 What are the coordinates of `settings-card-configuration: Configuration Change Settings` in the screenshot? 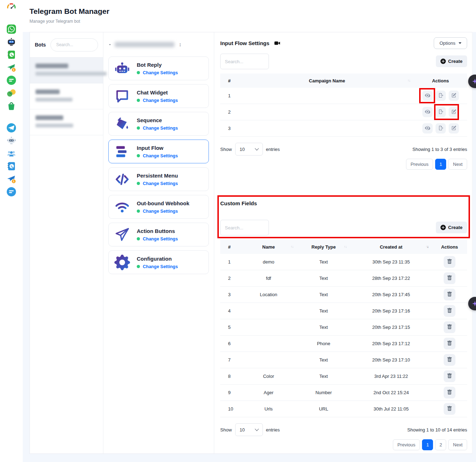 It's located at (158, 262).